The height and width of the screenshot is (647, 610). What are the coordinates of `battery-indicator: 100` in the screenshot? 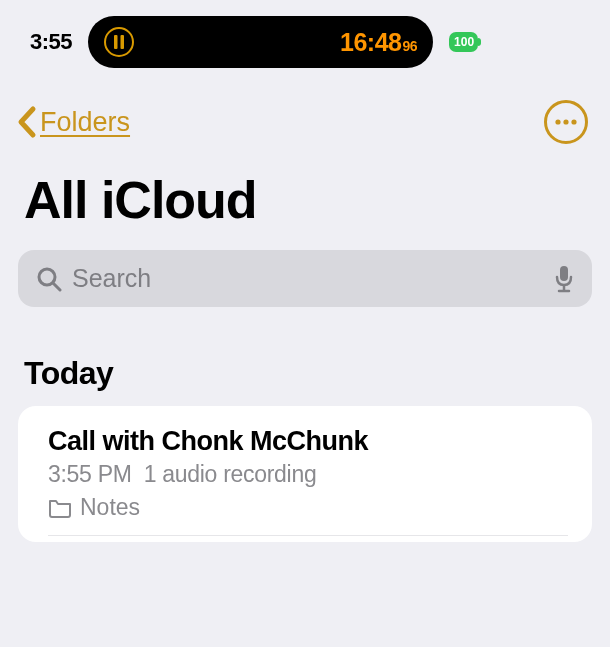 It's located at (464, 42).